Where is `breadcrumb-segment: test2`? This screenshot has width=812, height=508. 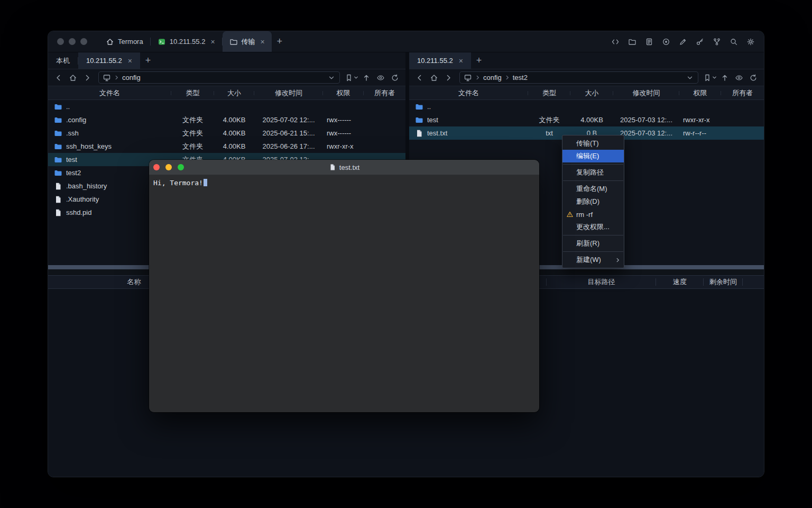 breadcrumb-segment: test2 is located at coordinates (520, 77).